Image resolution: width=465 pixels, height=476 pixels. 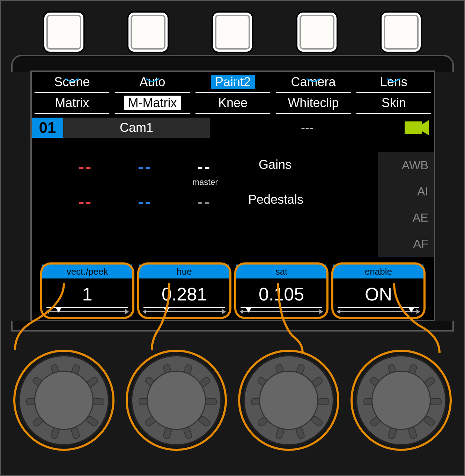 I want to click on tab-skin: Skin, so click(x=394, y=103).